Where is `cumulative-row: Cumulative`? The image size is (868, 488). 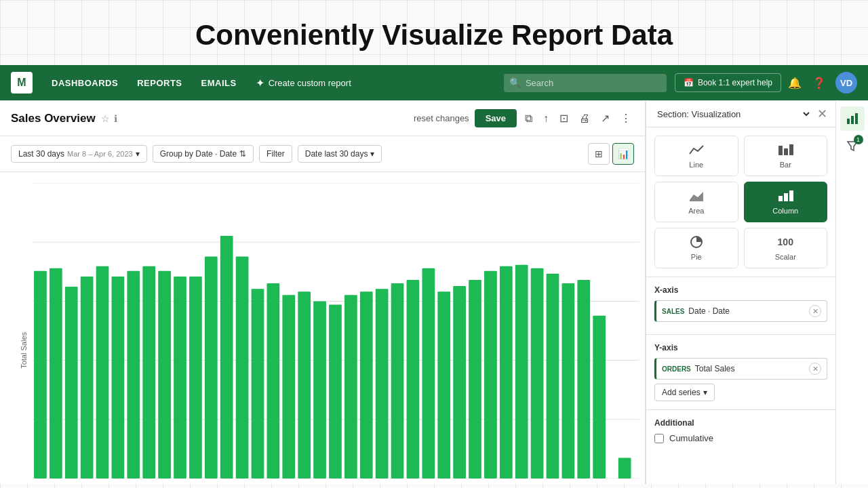
cumulative-row: Cumulative is located at coordinates (741, 438).